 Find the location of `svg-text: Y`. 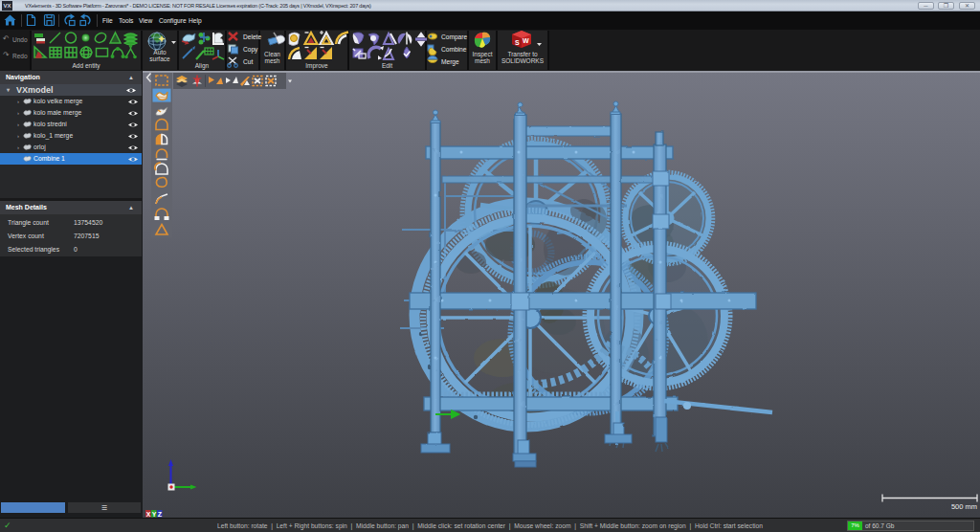

svg-text: Y is located at coordinates (155, 515).